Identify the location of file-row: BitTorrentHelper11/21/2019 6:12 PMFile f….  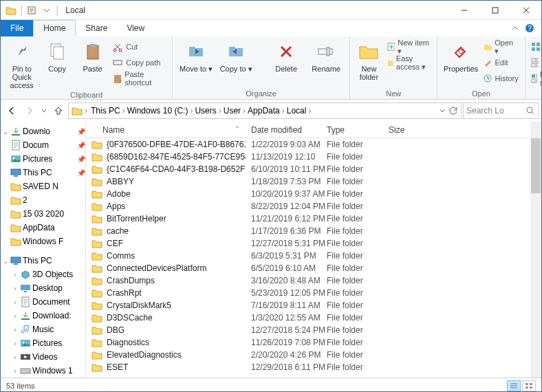
(314, 219).